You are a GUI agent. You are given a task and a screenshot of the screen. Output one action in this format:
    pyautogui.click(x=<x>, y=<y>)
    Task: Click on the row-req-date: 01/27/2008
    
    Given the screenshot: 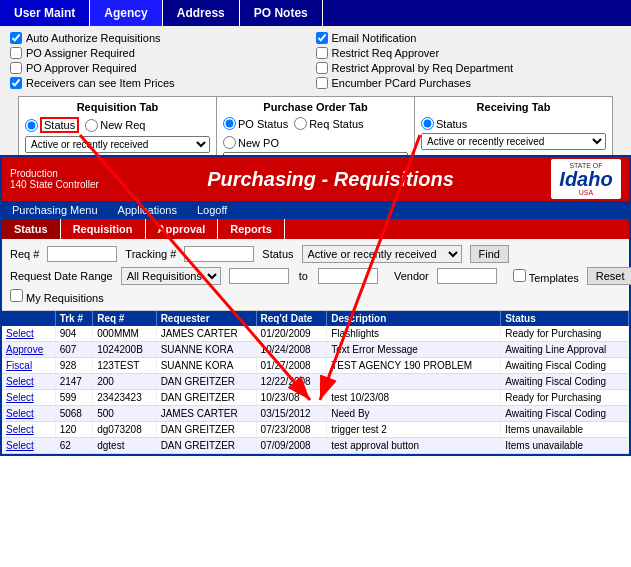 What is the action you would take?
    pyautogui.click(x=292, y=366)
    